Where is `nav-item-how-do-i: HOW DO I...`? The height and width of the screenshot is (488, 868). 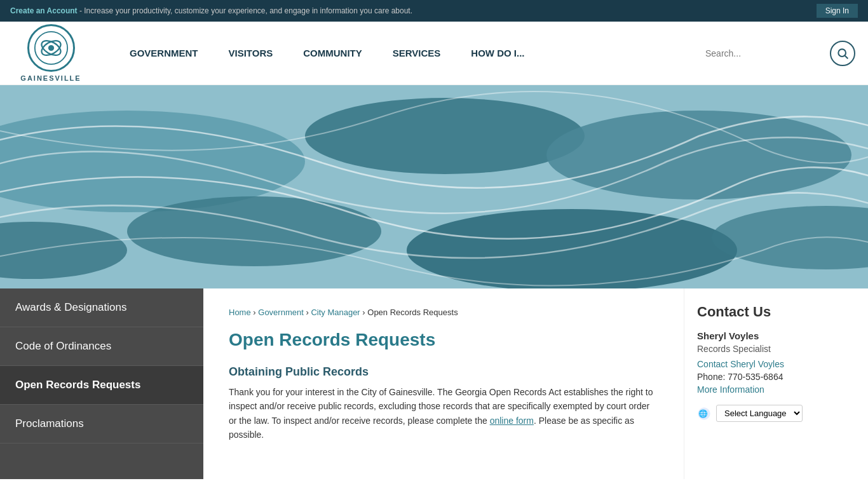 nav-item-how-do-i: HOW DO I... is located at coordinates (498, 53).